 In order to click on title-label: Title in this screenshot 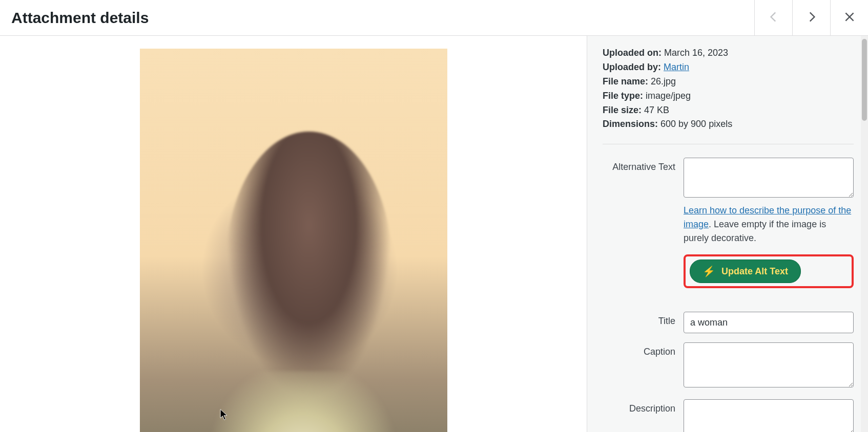, I will do `click(643, 319)`.